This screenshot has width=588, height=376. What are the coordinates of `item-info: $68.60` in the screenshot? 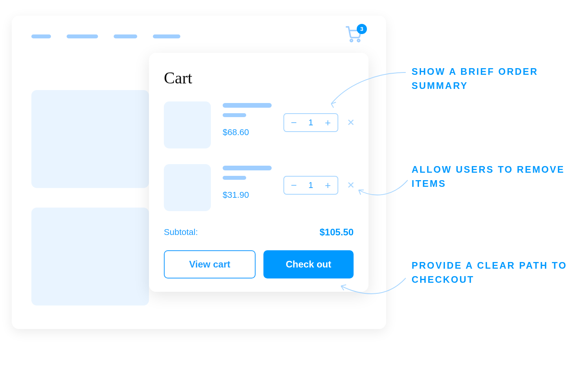 It's located at (247, 119).